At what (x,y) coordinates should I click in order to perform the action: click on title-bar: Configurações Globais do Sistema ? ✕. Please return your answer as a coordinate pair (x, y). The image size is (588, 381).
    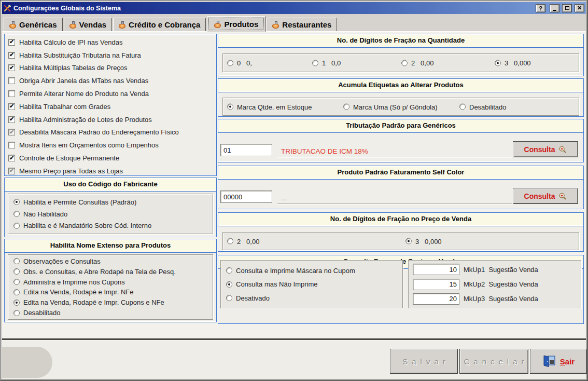
    Looking at the image, I should click on (294, 8).